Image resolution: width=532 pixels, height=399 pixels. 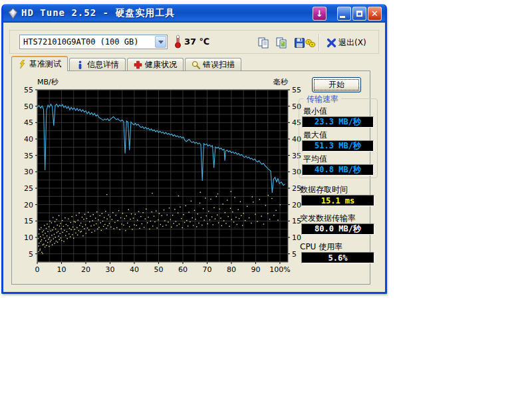 What do you see at coordinates (97, 65) in the screenshot?
I see `tab-info: 信息详情` at bounding box center [97, 65].